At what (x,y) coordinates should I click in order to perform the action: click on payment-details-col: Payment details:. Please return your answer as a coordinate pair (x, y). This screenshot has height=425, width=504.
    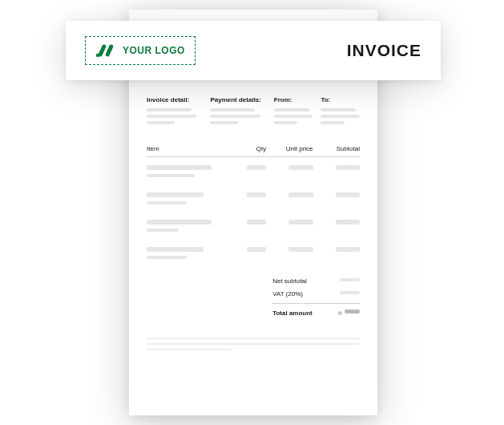
    Looking at the image, I should click on (237, 112).